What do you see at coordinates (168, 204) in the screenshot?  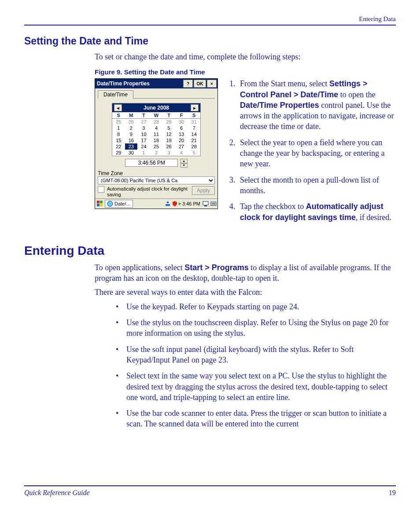 I see `network-icon` at bounding box center [168, 204].